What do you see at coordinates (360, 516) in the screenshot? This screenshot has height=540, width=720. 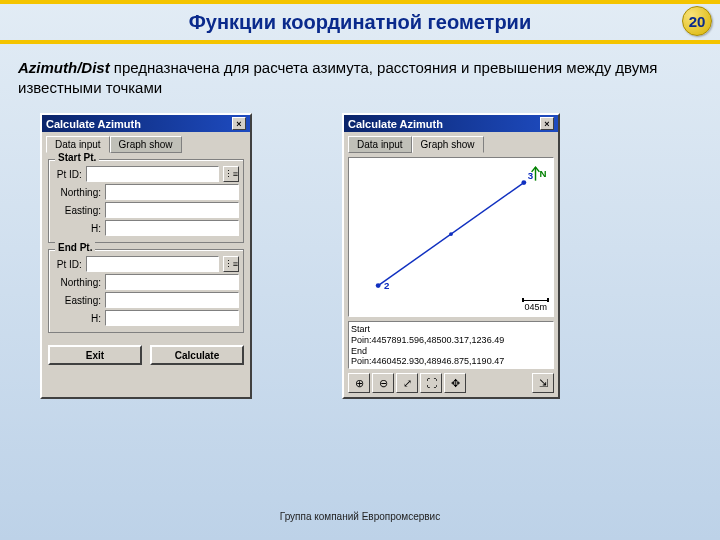 I see `footer-text: Группа компаний Европромсервис` at bounding box center [360, 516].